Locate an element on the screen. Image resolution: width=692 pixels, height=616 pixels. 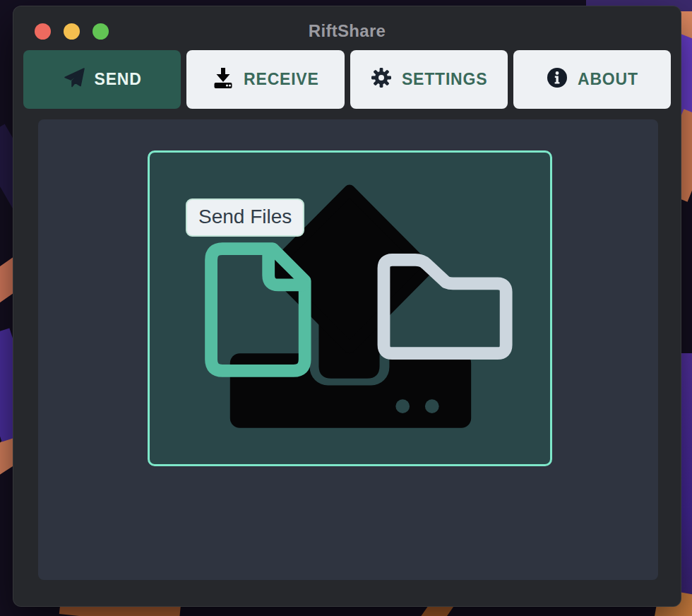
tab-send-label: SEND is located at coordinates (119, 79).